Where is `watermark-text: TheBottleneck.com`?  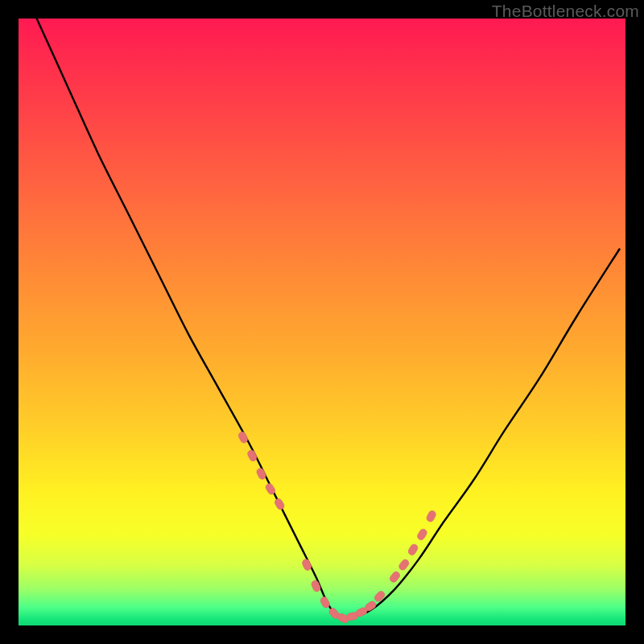
watermark-text: TheBottleneck.com is located at coordinates (565, 11).